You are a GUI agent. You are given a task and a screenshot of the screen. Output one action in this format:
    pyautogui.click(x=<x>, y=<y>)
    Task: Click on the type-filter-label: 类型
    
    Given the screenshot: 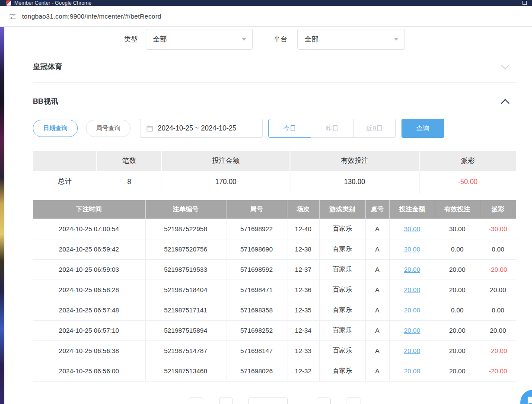 What is the action you would take?
    pyautogui.click(x=131, y=39)
    